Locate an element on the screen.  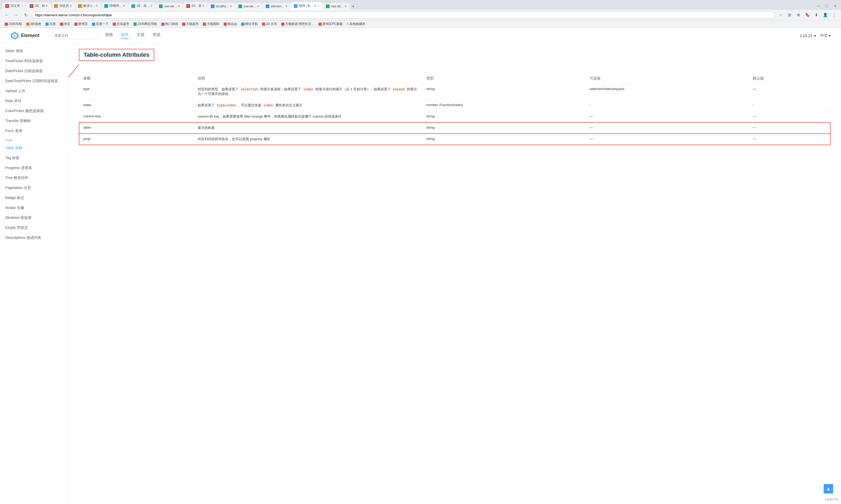
bookmark-more: » 其他收藏夹 is located at coordinates (356, 24).